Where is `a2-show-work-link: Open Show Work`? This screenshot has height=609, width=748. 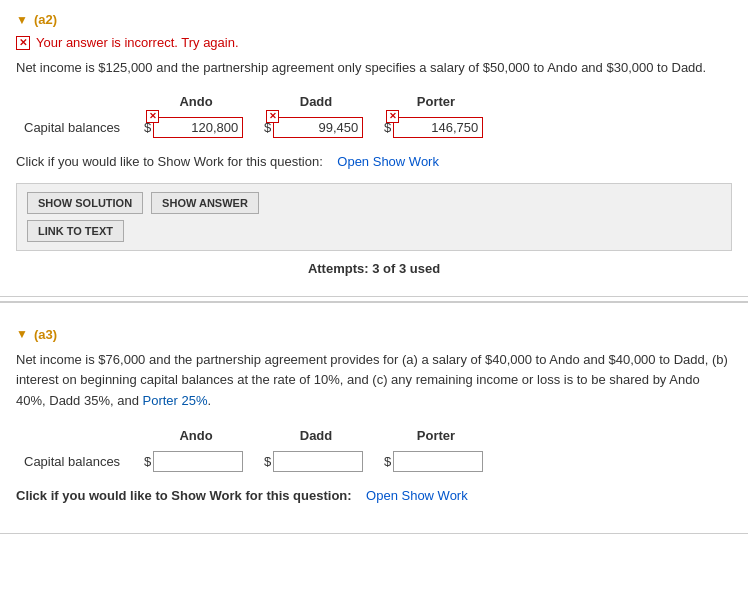 a2-show-work-link: Open Show Work is located at coordinates (388, 162).